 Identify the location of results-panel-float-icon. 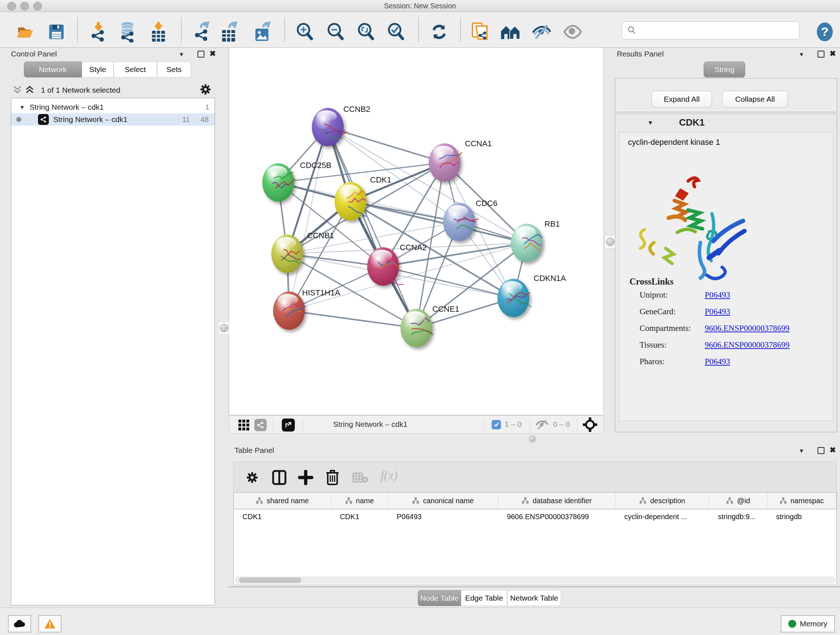
(821, 54).